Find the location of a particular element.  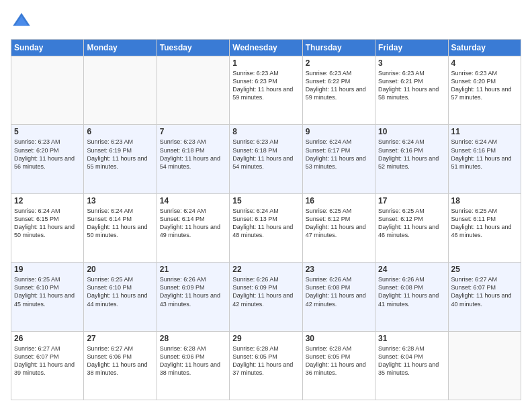

calendar-cell: 18Sunrise: 6:25 AM Sunset: 6:11 PM Dayli… is located at coordinates (484, 228).